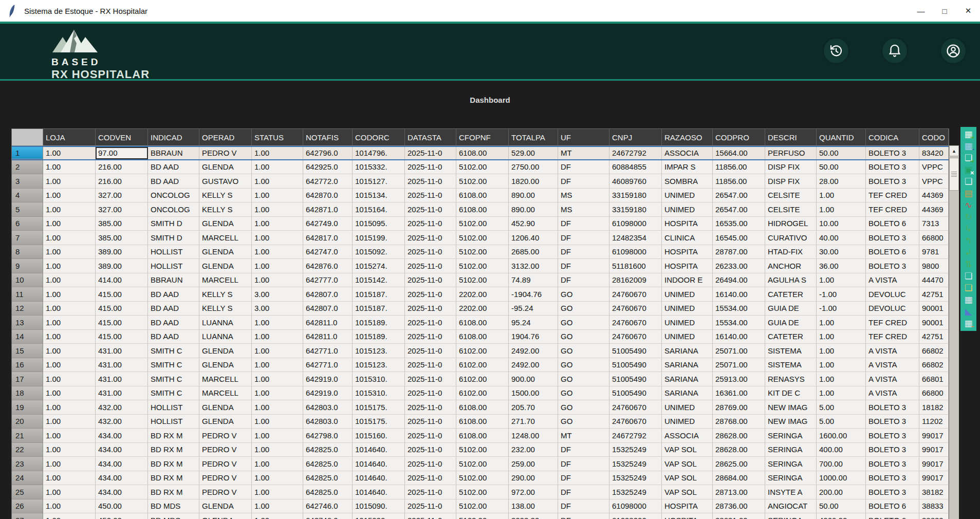  Describe the element at coordinates (533, 422) in the screenshot. I see `cell-totalpa: 271.70` at that location.